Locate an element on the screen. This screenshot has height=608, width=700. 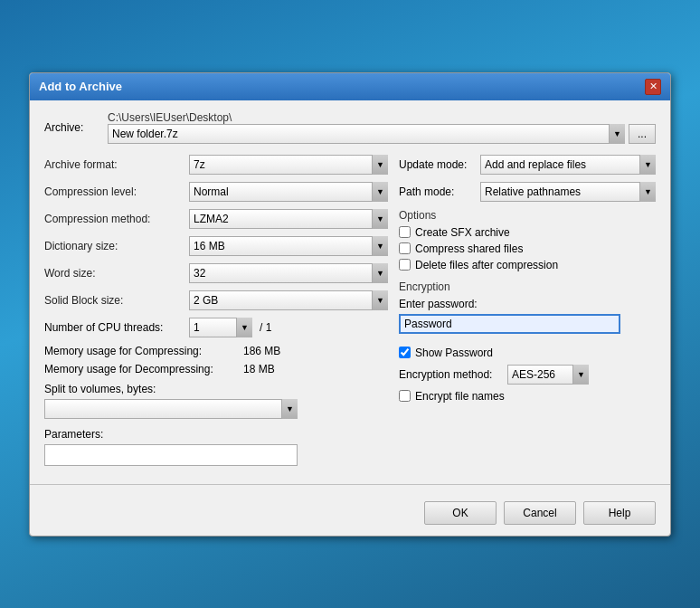
archive-path-container: C:\Users\IEUser\Desktop\ New folder.7z ▼… is located at coordinates (382, 128).